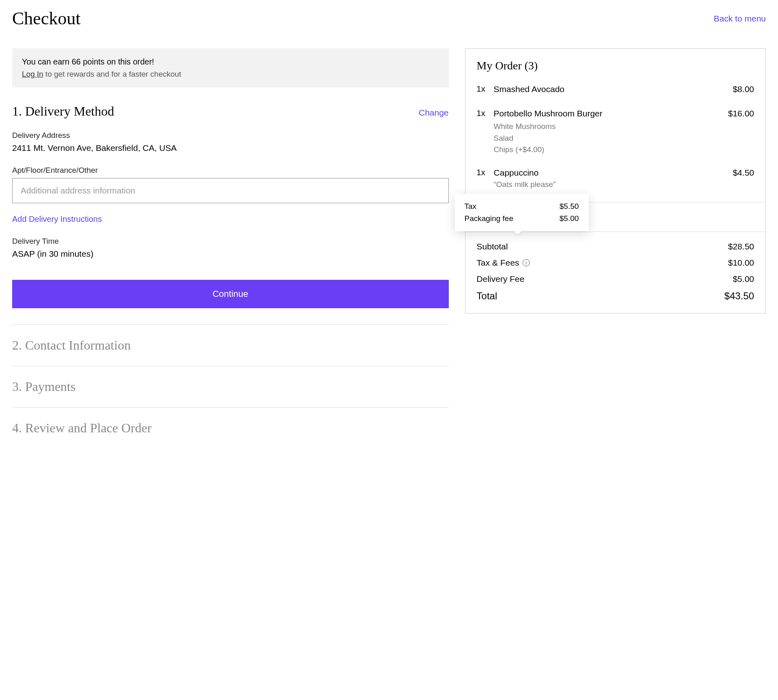 The height and width of the screenshot is (700, 778). Describe the element at coordinates (609, 127) in the screenshot. I see `order-item-option: White Mushrooms` at that location.